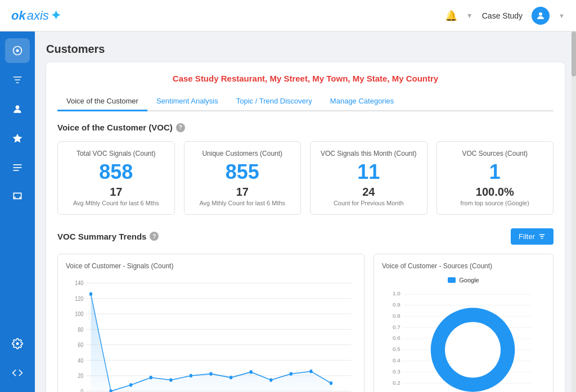 Image resolution: width=576 pixels, height=392 pixels. I want to click on line-chart-container: 140 120 100 80 60 40 20 0, so click(211, 334).